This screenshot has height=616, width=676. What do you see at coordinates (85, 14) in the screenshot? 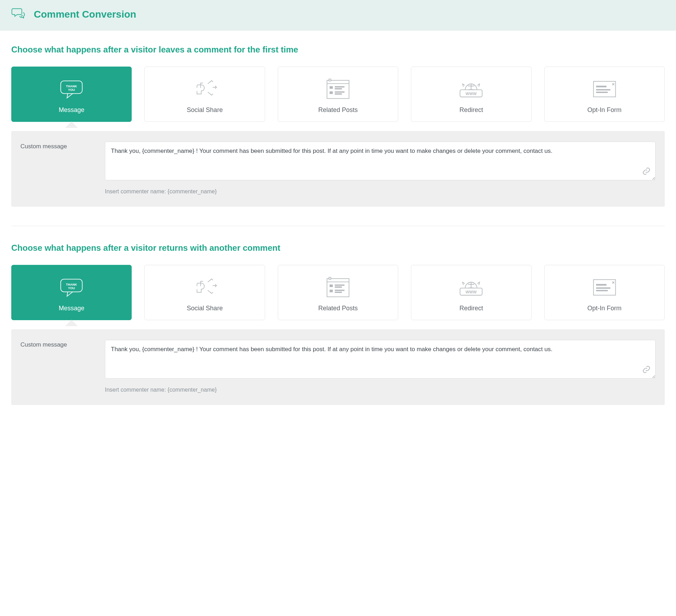
I see `page-title: Comment Conversion` at bounding box center [85, 14].